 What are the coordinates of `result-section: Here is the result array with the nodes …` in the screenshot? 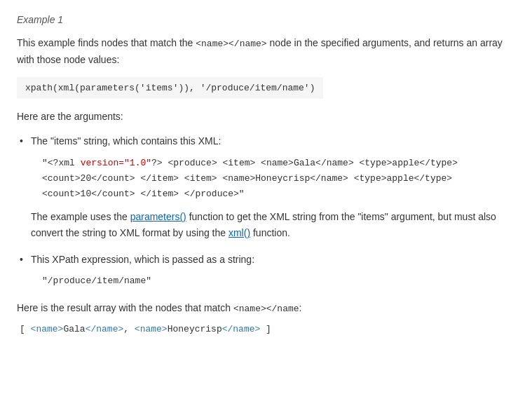 It's located at (266, 317).